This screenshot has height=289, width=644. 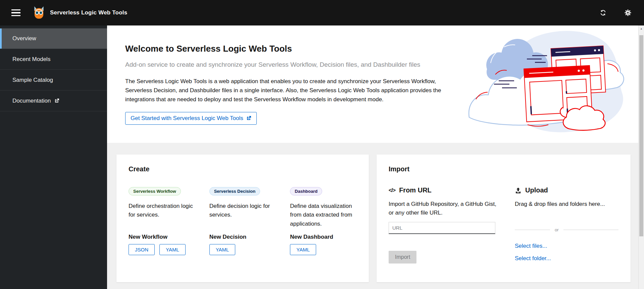 What do you see at coordinates (444, 190) in the screenshot?
I see `from-url-heading: </> From URL` at bounding box center [444, 190].